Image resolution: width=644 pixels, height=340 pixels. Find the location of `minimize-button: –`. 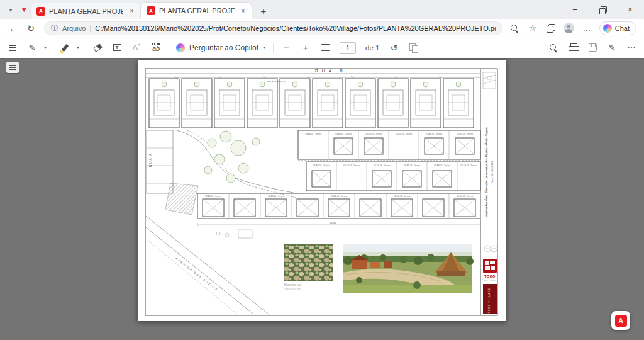

minimize-button: – is located at coordinates (575, 9).